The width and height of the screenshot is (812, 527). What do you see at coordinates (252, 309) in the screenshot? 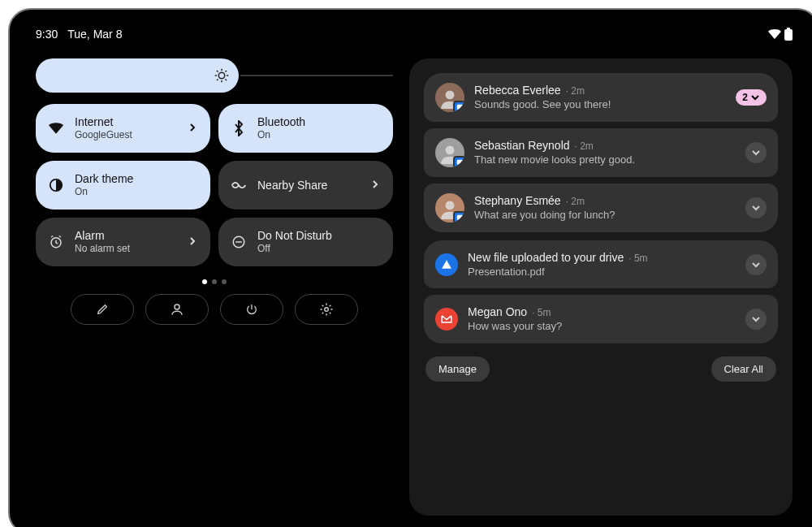
I see `power-icon` at bounding box center [252, 309].